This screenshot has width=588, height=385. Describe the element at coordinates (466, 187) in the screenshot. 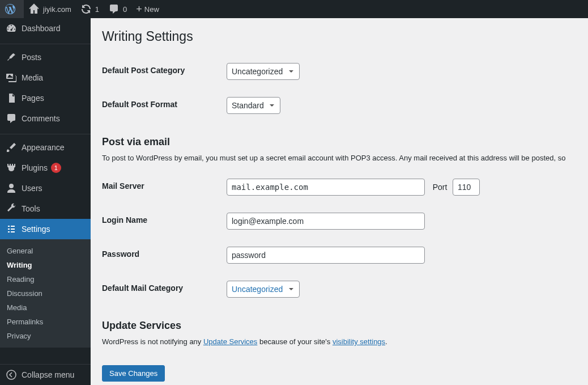

I see `port-input` at that location.